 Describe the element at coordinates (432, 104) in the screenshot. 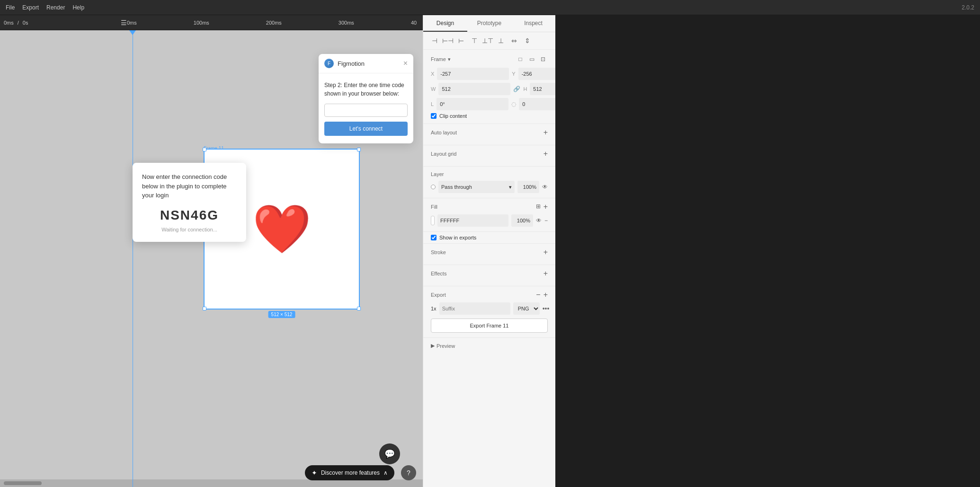

I see `rotation-label: L` at that location.